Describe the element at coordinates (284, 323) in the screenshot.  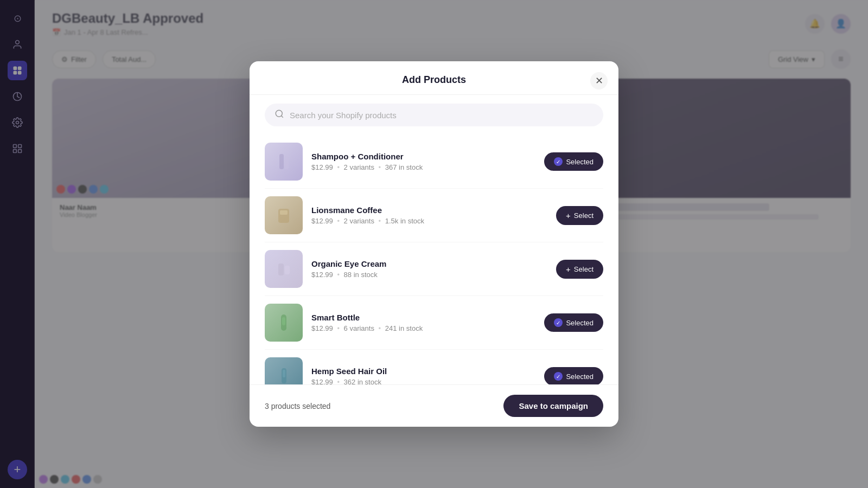
I see `product-thumbnail-bottle` at that location.